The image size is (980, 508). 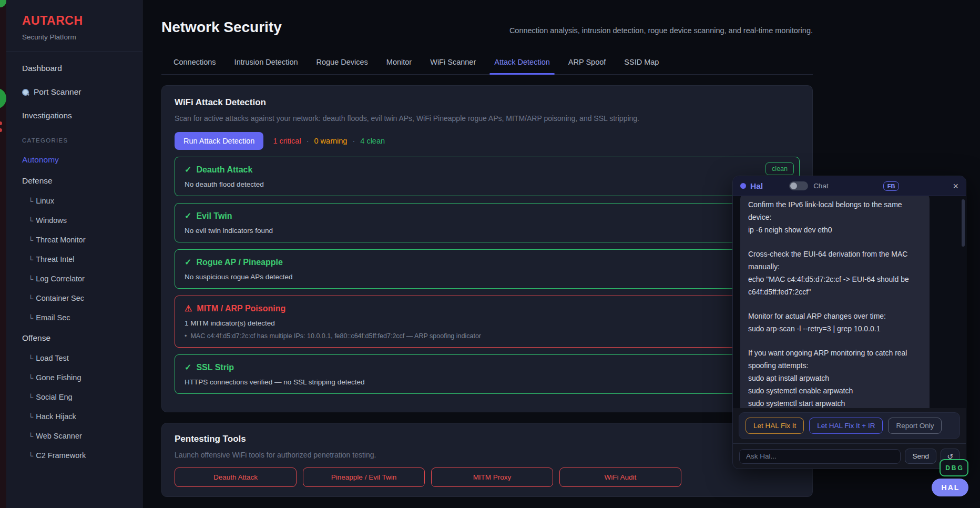 What do you see at coordinates (82, 160) in the screenshot?
I see `sidebar-item-autonomy: Autonomy` at bounding box center [82, 160].